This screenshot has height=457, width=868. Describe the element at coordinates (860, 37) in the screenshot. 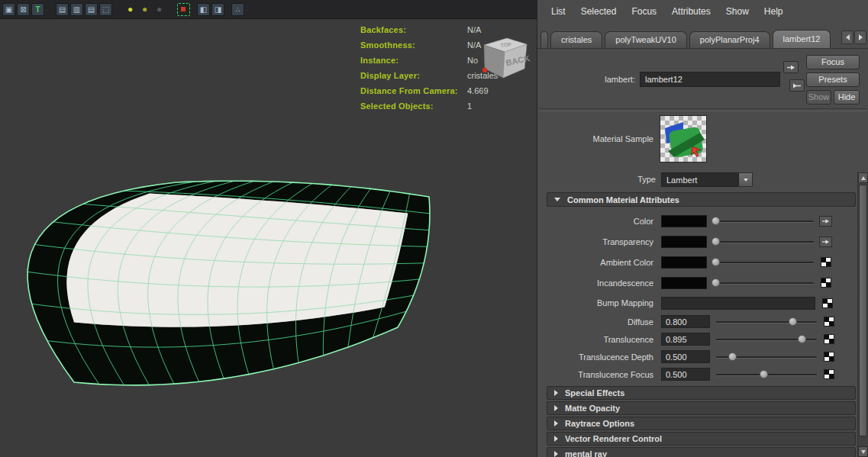

I see `tab-scroll-right-icon` at that location.